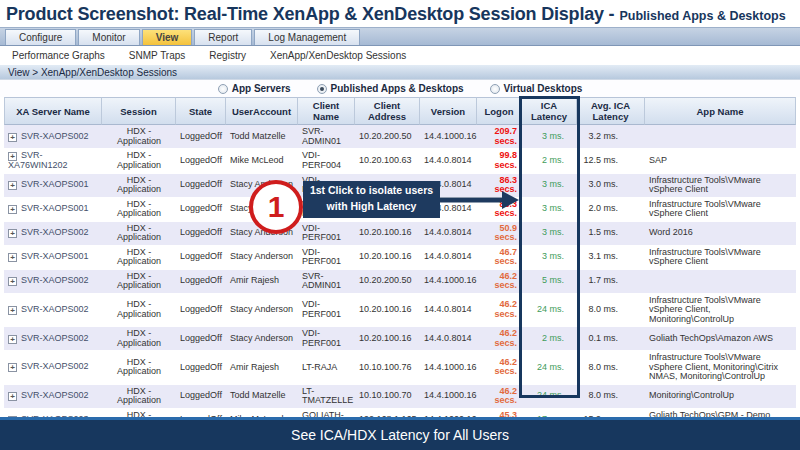 Image resolution: width=800 pixels, height=450 pixels. I want to click on cell-ica-latency: 24 ms., so click(550, 311).